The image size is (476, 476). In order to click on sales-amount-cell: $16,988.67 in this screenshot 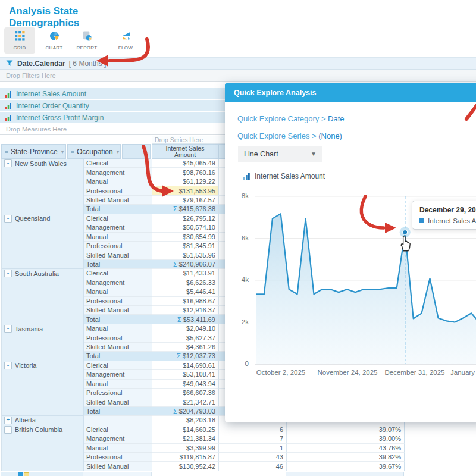, I will do `click(186, 301)`.